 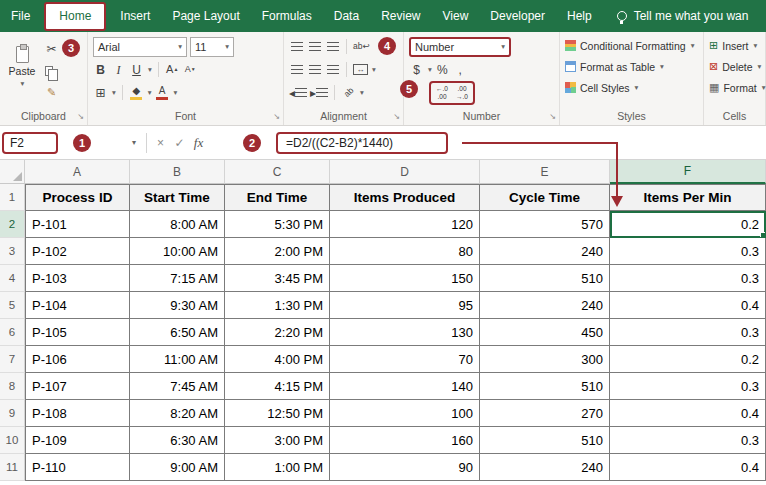 I want to click on cell-E9: 270, so click(x=545, y=414).